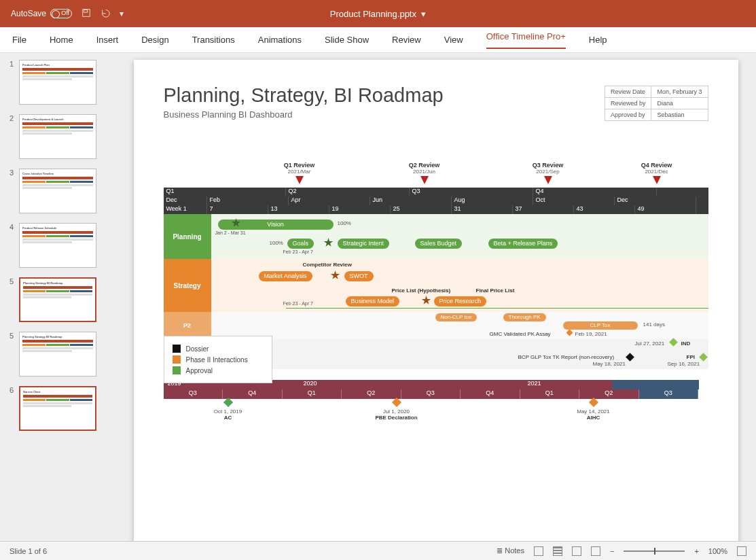 The width and height of the screenshot is (756, 560). What do you see at coordinates (577, 551) in the screenshot?
I see `reading-view-icon` at bounding box center [577, 551].